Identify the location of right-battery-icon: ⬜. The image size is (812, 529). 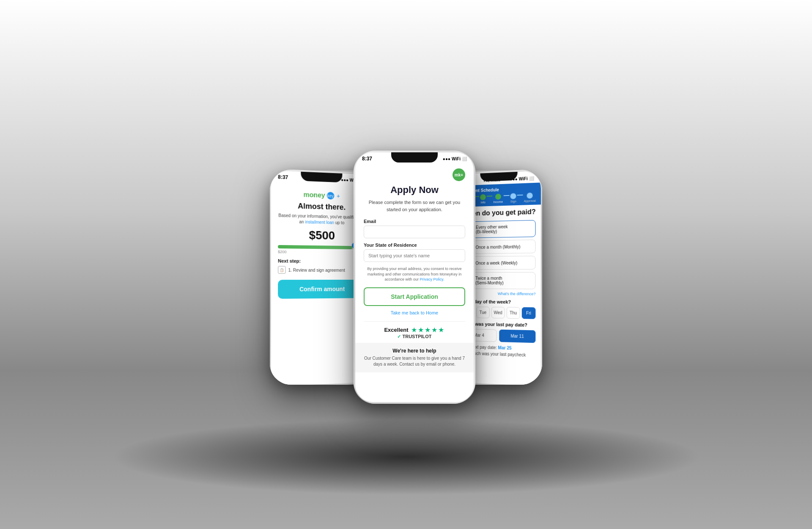
(532, 179).